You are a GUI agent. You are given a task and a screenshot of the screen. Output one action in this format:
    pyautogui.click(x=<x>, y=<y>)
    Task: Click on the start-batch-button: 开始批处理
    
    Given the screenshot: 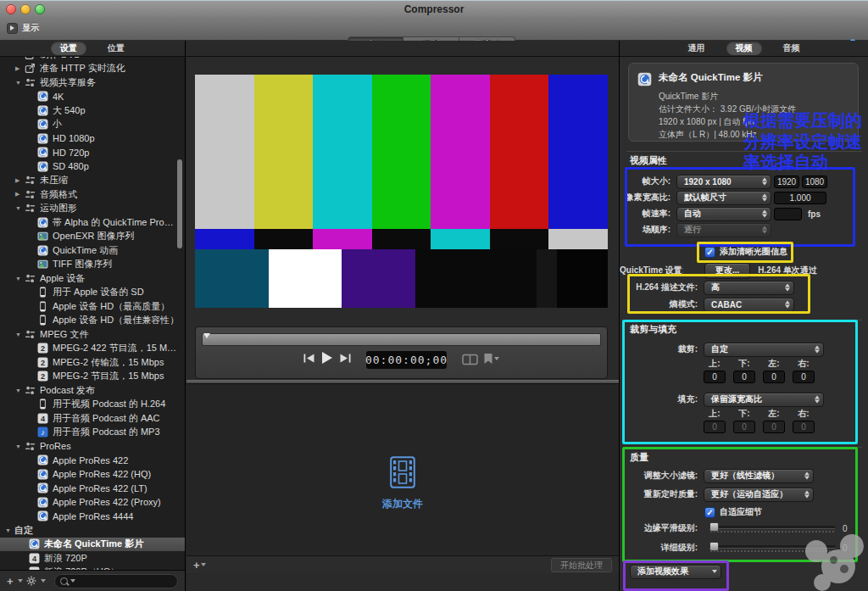 What is the action you would take?
    pyautogui.click(x=581, y=565)
    